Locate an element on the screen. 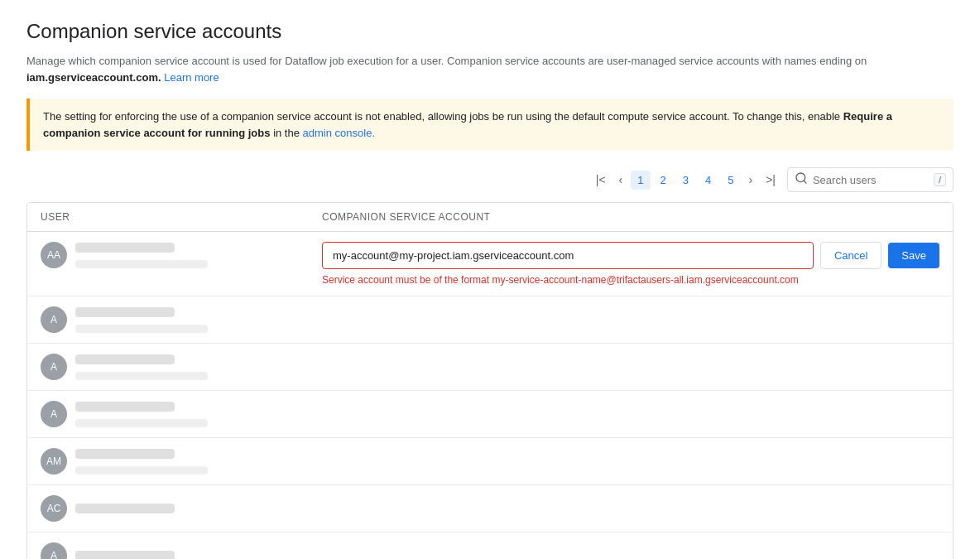 The width and height of the screenshot is (980, 559). cancel-button: Cancel is located at coordinates (851, 255).